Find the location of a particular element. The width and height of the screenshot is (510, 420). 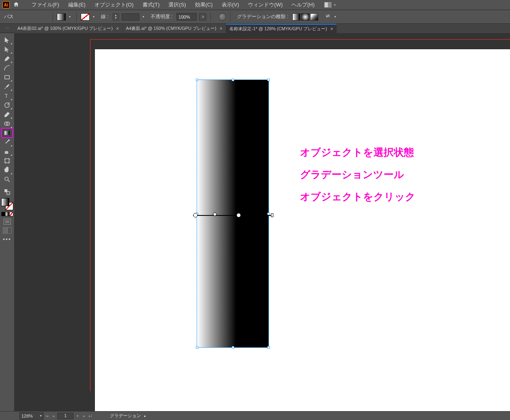

edit-gradient-icon is located at coordinates (328, 17).